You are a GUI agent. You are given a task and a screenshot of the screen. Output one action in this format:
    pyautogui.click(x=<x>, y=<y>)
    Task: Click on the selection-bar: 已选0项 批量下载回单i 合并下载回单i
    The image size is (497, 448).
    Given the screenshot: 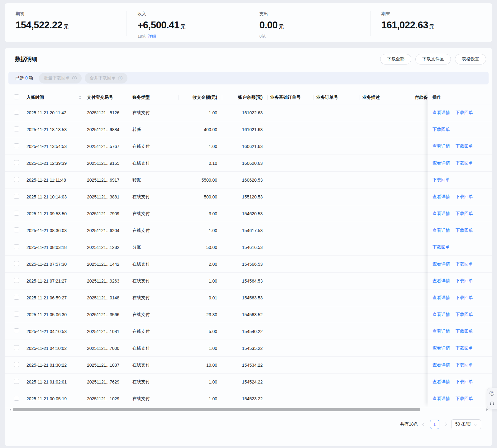 What is the action you would take?
    pyautogui.click(x=249, y=78)
    